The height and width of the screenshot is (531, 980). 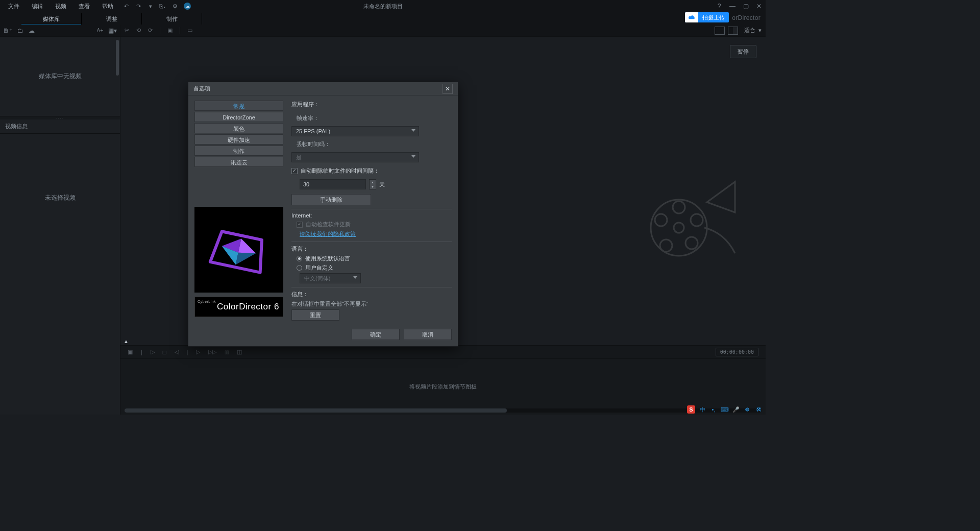 What do you see at coordinates (372, 104) in the screenshot?
I see `app-section-label: 应用程序：` at bounding box center [372, 104].